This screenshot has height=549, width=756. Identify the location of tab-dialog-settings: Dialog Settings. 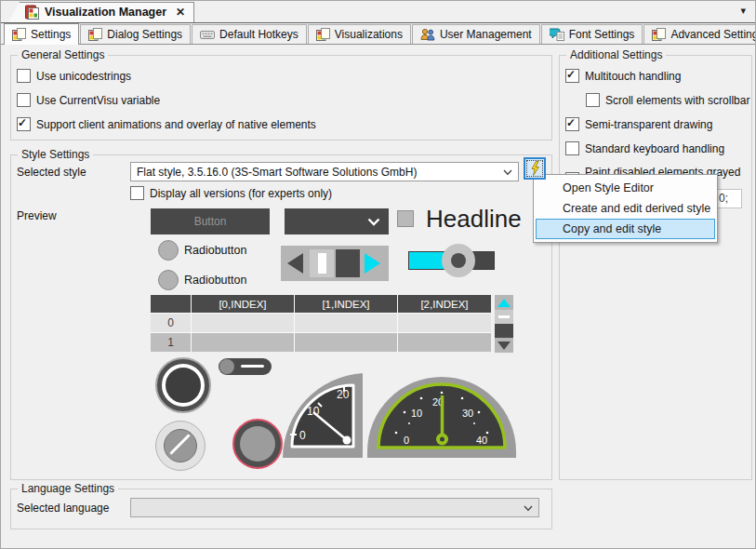
(136, 33).